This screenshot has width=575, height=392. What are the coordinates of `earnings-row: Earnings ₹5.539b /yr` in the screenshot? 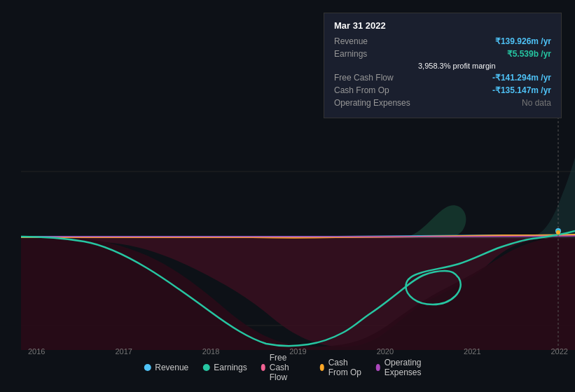 It's located at (443, 54).